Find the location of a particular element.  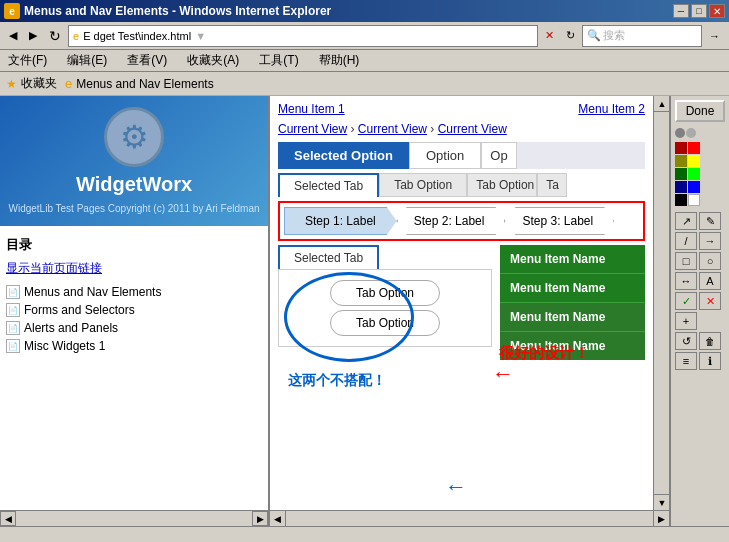

favorites-bar: ★ 收藏夹 e Menus and Nav Elements is located at coordinates (364, 84).